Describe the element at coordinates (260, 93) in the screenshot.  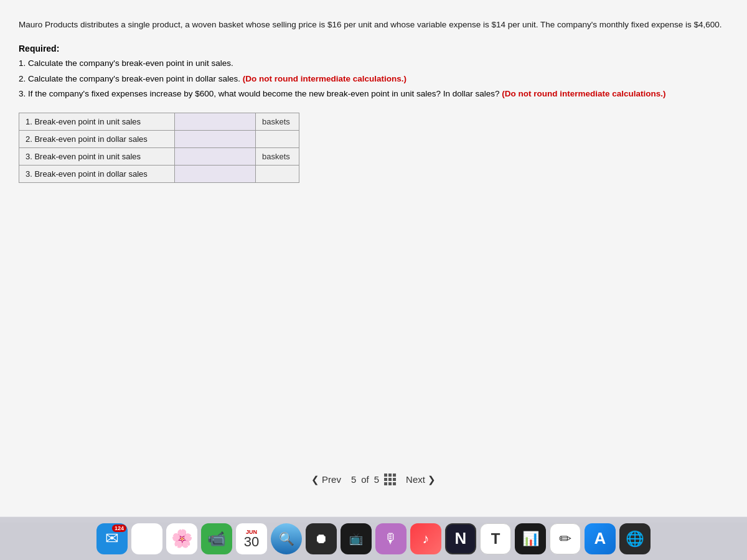
I see `item3-prefix: 3. If the company's fixed expenses incre…` at that location.